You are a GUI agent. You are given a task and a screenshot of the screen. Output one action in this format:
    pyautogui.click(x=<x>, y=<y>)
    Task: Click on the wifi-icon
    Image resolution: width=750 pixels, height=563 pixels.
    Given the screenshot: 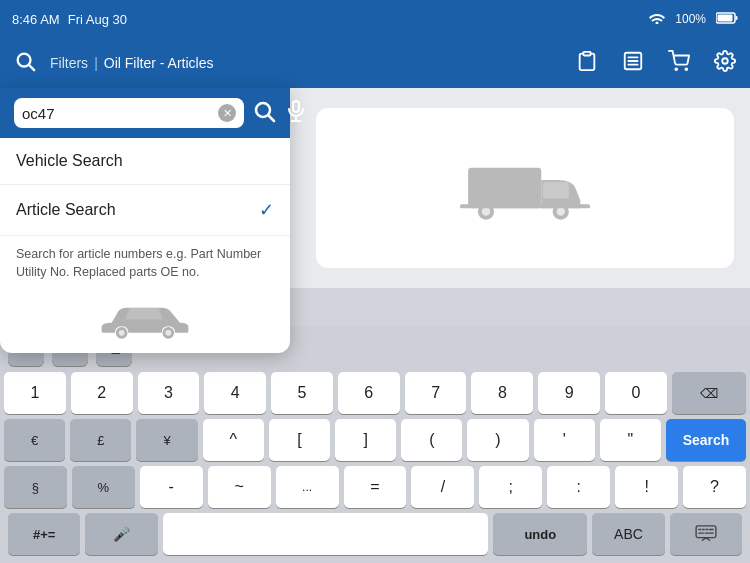 What is the action you would take?
    pyautogui.click(x=657, y=20)
    